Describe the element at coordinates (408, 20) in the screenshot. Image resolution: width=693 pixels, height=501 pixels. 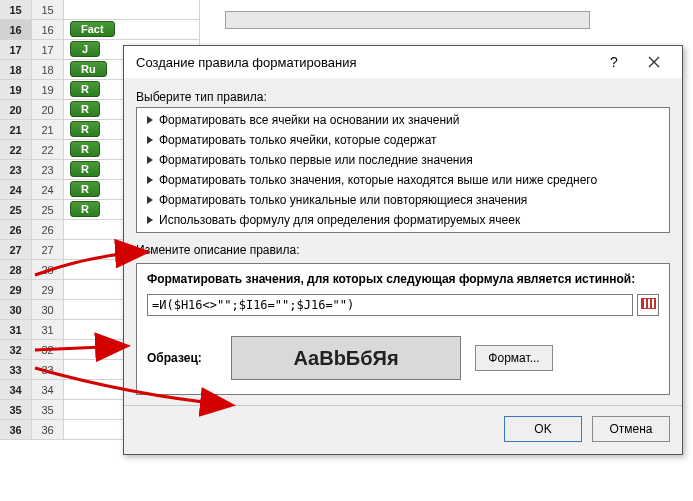
I see `formula-bar` at that location.